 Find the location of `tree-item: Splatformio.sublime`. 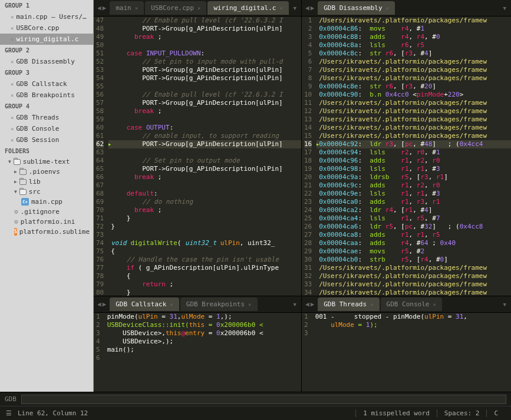

tree-item: Splatformio.sublime is located at coordinates (47, 232).